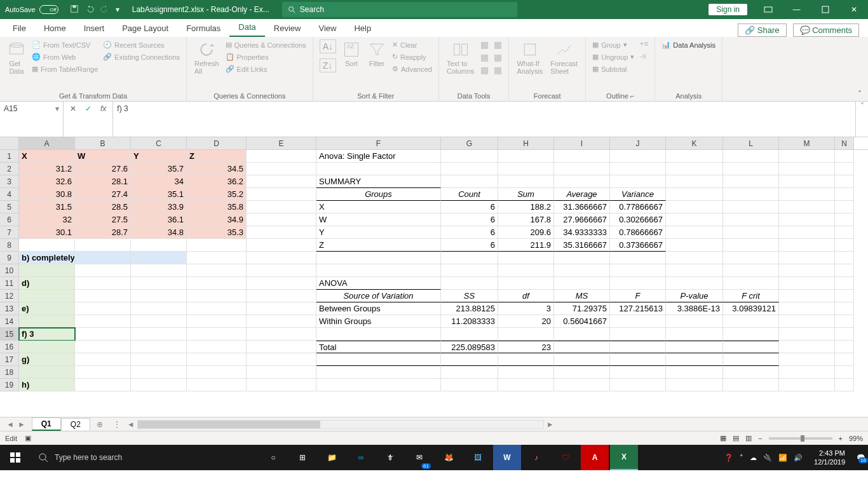 The width and height of the screenshot is (868, 488). I want to click on cell-A2: 31.2, so click(47, 169).